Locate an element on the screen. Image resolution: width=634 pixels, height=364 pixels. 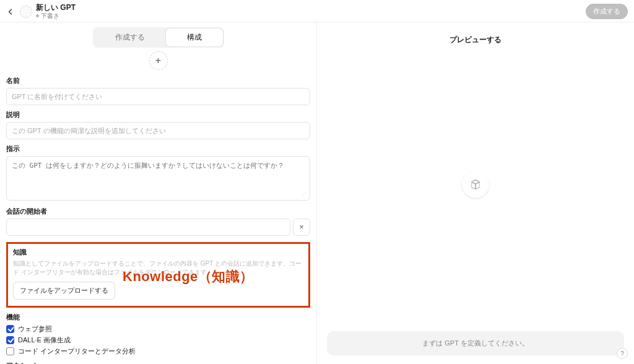
add-avatar-button: + is located at coordinates (158, 61).